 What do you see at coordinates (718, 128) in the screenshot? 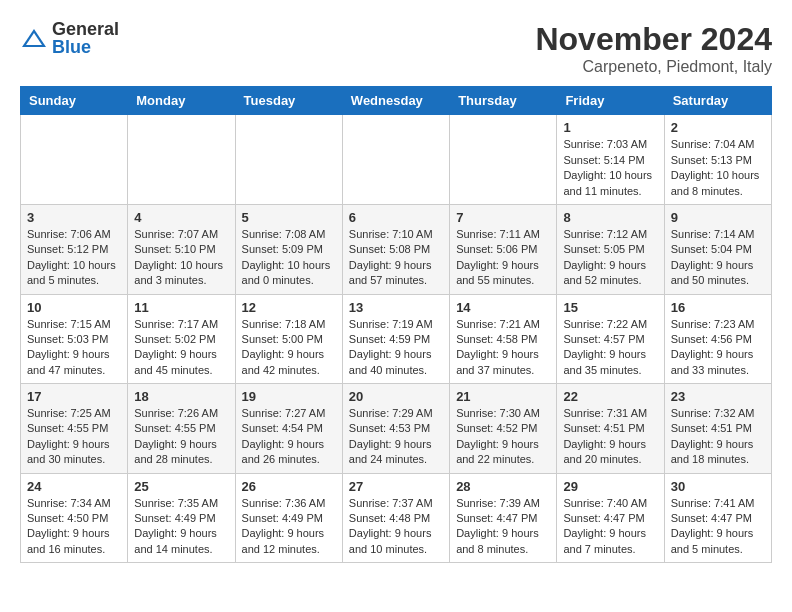
I see `day-number: 2` at bounding box center [718, 128].